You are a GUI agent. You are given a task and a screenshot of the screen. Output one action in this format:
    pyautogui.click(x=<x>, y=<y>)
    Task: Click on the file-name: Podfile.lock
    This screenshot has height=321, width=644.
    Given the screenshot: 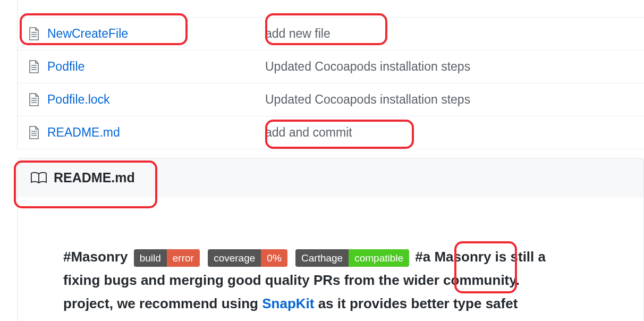 What is the action you would take?
    pyautogui.click(x=156, y=100)
    